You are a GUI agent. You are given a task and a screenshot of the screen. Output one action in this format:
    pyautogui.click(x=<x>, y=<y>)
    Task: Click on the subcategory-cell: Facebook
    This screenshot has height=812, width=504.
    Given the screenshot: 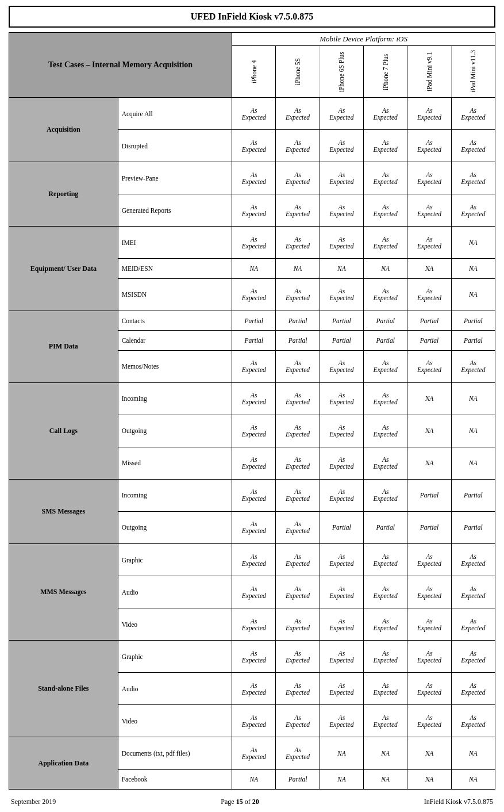 What is the action you would take?
    pyautogui.click(x=175, y=779)
    